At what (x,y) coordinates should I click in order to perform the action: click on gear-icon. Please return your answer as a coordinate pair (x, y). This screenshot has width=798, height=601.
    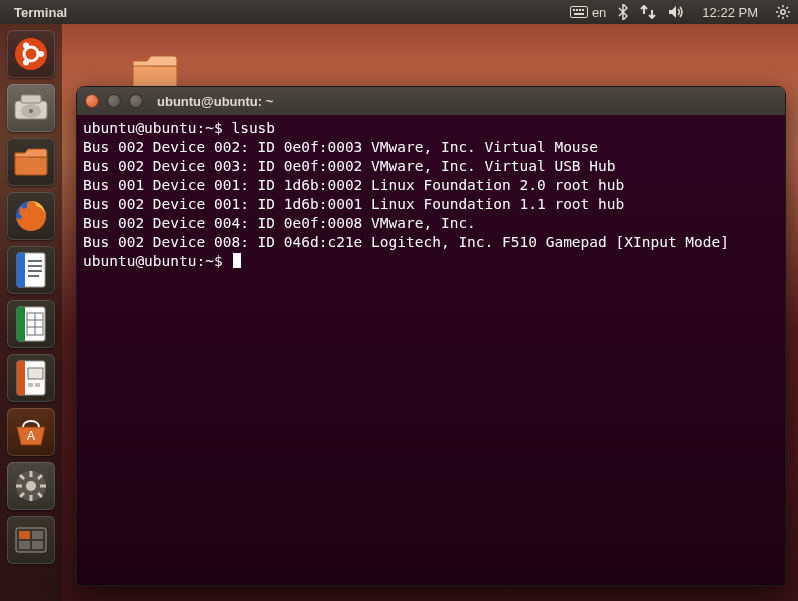
    Looking at the image, I should click on (783, 12).